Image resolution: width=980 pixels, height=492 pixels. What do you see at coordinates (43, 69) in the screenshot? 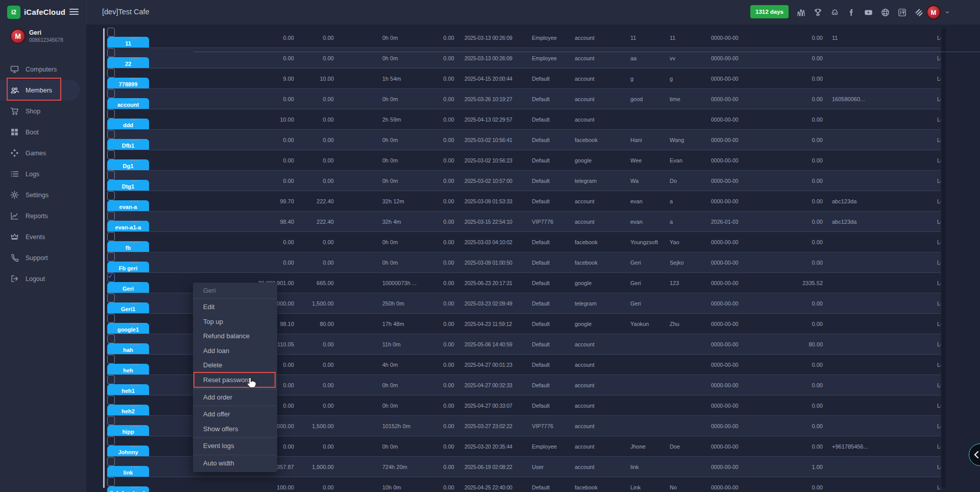
I see `sidebar-item-computers: Computers` at bounding box center [43, 69].